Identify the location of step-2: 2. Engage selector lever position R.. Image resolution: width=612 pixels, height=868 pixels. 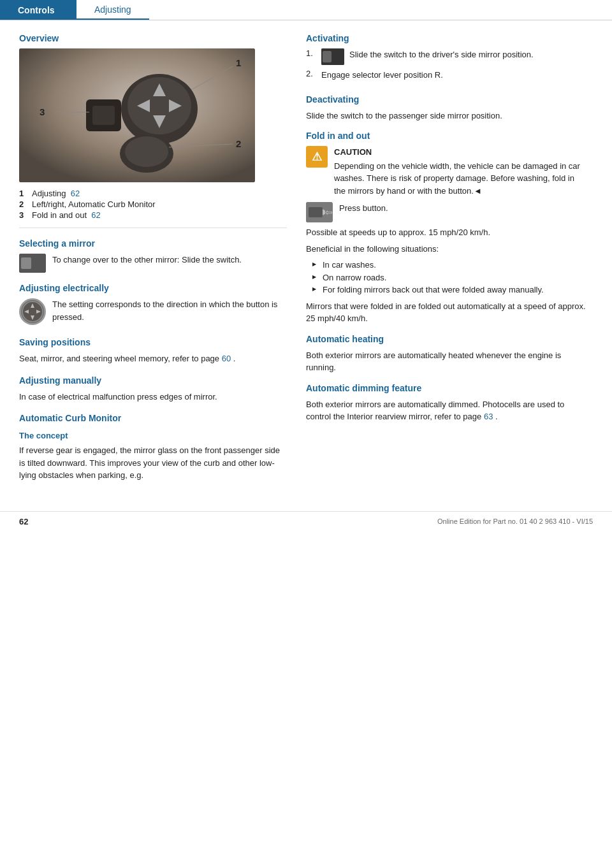
(446, 77).